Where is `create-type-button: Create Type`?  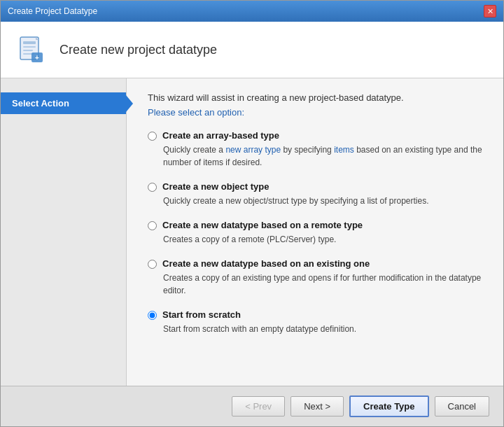 create-type-button: Create Type is located at coordinates (389, 406).